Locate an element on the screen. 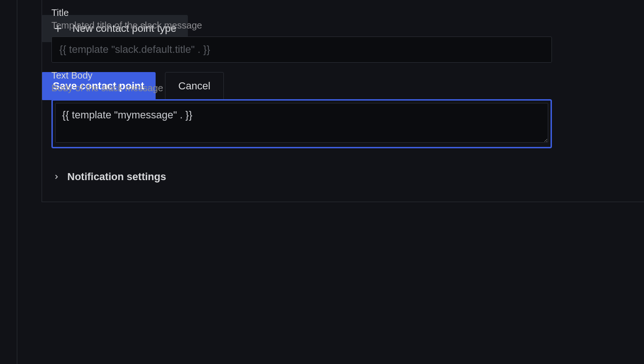 The height and width of the screenshot is (364, 644). title-input is located at coordinates (302, 50).